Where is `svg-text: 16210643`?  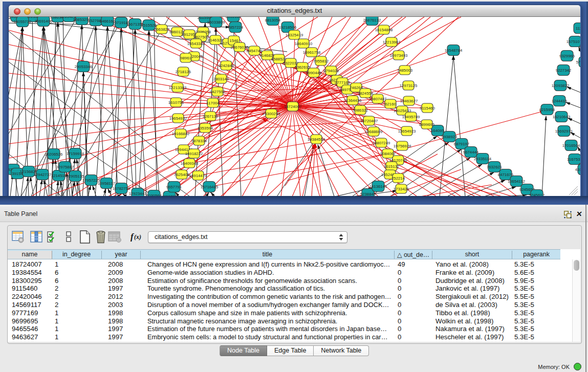
svg-text: 16210643 is located at coordinates (562, 117).